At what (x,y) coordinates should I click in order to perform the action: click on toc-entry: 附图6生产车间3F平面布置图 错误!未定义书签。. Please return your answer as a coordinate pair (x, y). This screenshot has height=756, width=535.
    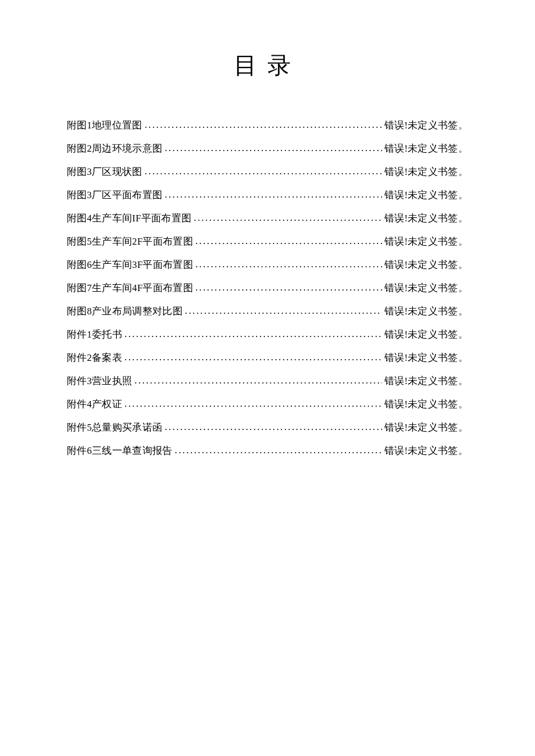
    Looking at the image, I should click on (268, 265).